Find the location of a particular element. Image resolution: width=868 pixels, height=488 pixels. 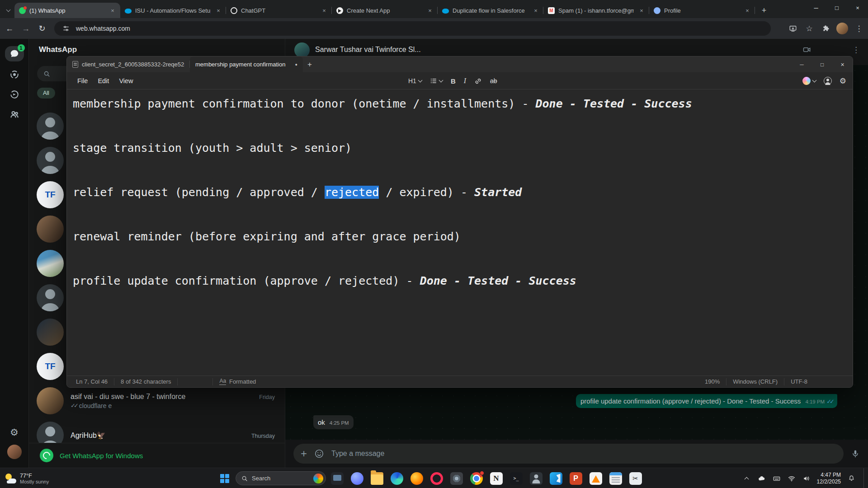

taskbar-notepad-icon is located at coordinates (616, 478).